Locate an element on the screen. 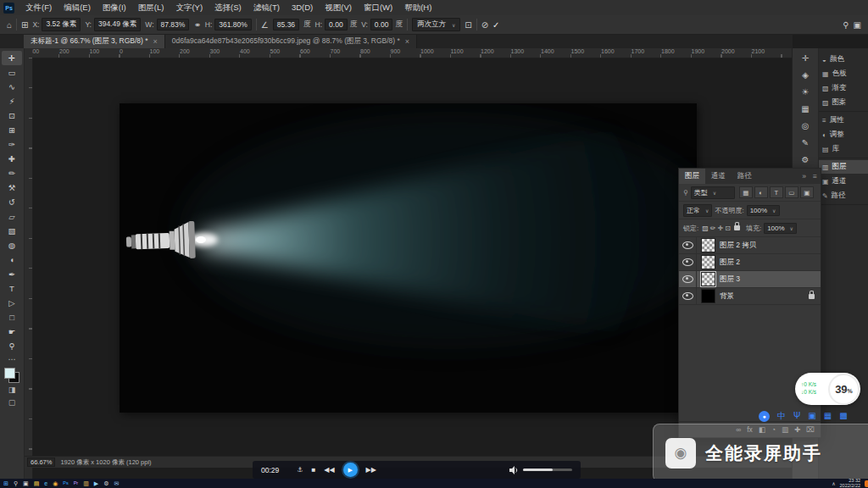 This screenshot has height=488, width=868. document-tab-2: 0d6fa9ca64de87b43e2065f930b6cc99.jpeg @ … is located at coordinates (292, 41).